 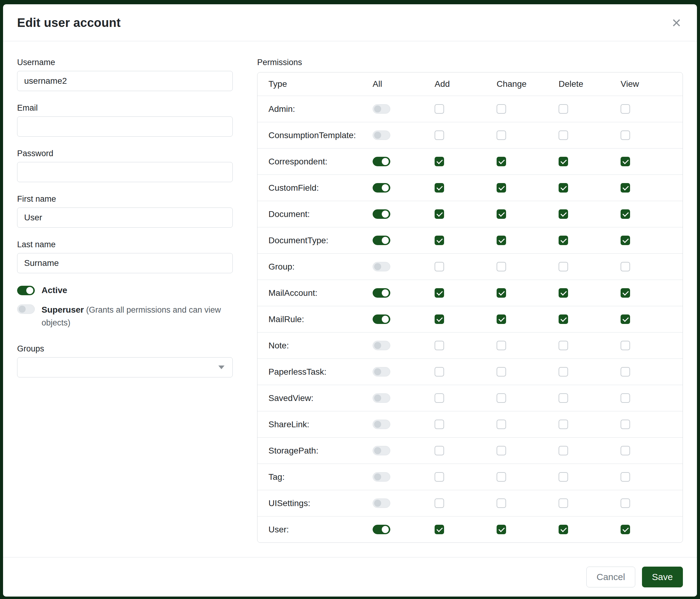 What do you see at coordinates (26, 290) in the screenshot?
I see `active-toggle` at bounding box center [26, 290].